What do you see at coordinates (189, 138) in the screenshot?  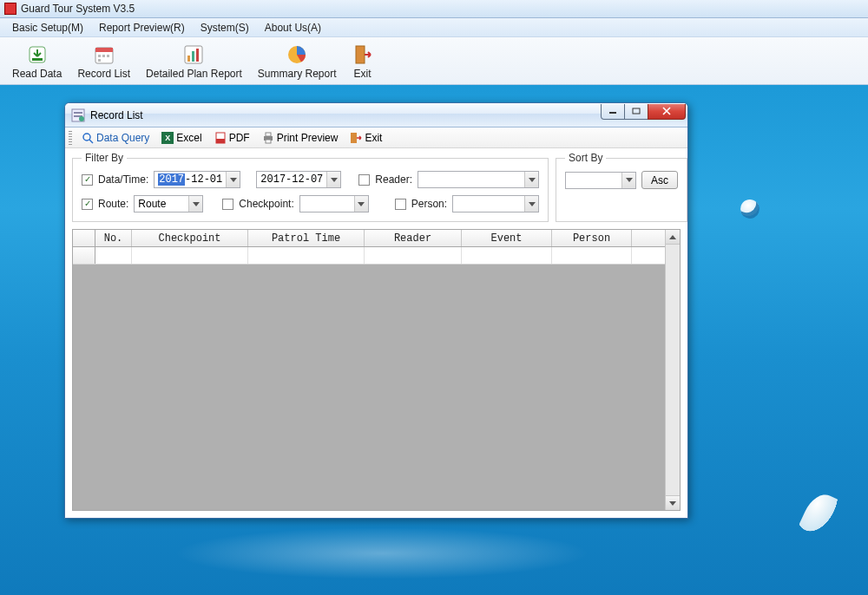 I see `excel-label: Excel` at bounding box center [189, 138].